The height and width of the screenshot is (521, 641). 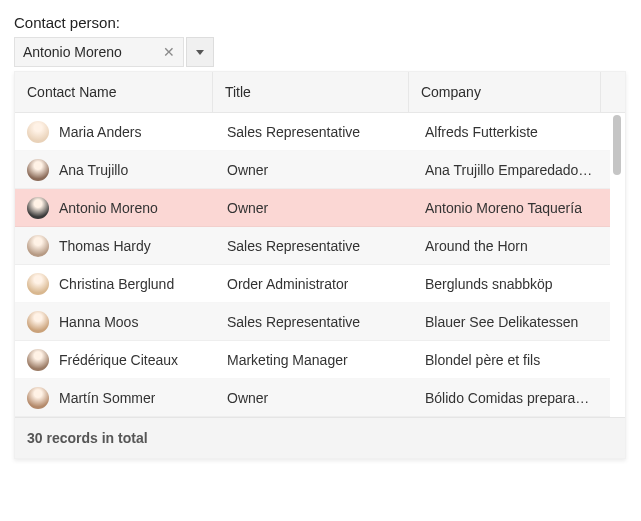 I want to click on cell-contact-name: Frédérique Citeaux, so click(x=115, y=360).